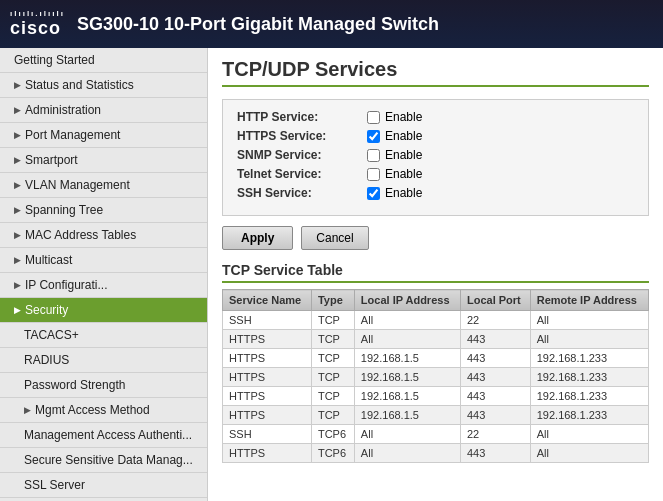  What do you see at coordinates (104, 436) in the screenshot?
I see `sidebar-item-mgmt-access-auth: Management Access Authenti...` at bounding box center [104, 436].